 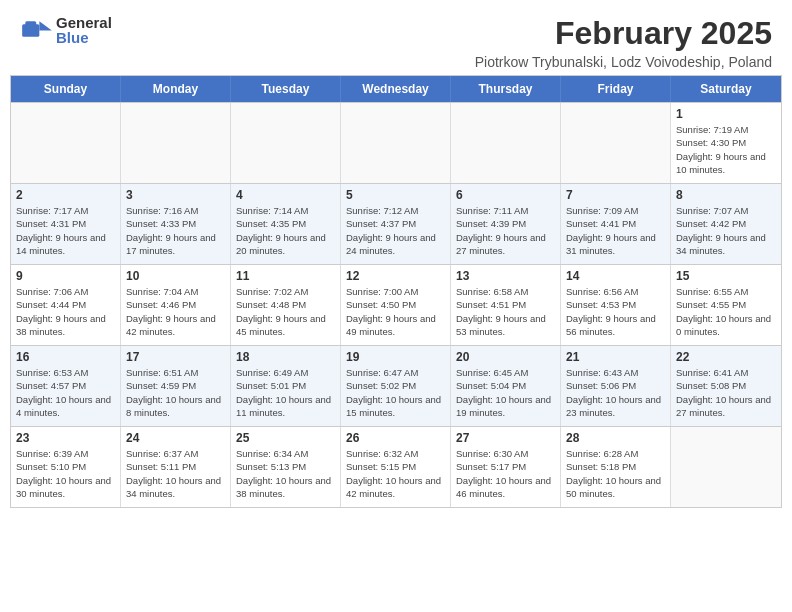 What do you see at coordinates (66, 230) in the screenshot?
I see `day-info: Sunrise: 7:17 AM Sunset: 4:31 PM Dayligh…` at bounding box center [66, 230].